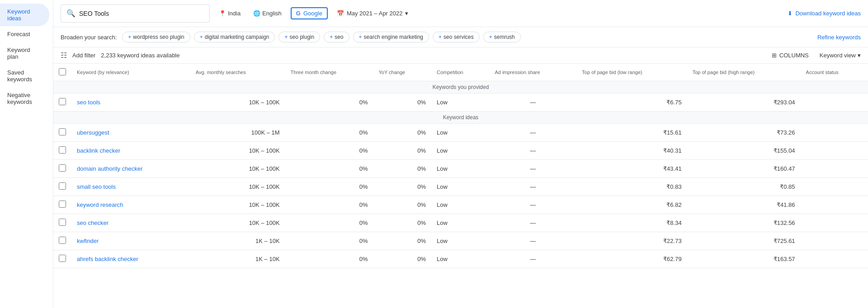 The width and height of the screenshot is (868, 308). What do you see at coordinates (131, 72) in the screenshot?
I see `column-header-1: Keyword (by relevance)` at bounding box center [131, 72].